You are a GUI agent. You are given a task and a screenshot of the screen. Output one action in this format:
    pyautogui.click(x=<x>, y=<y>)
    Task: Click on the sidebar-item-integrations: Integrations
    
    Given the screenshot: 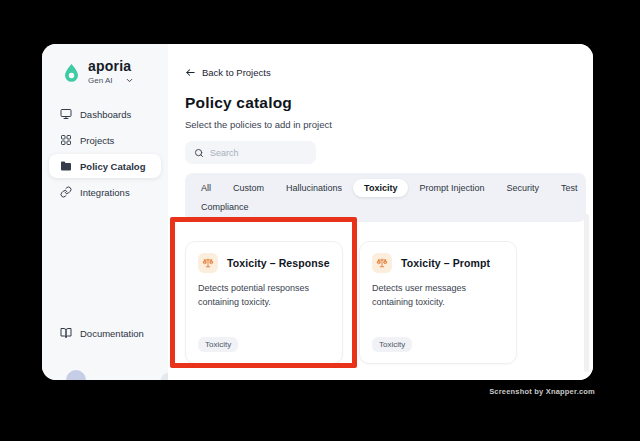 What is the action you would take?
    pyautogui.click(x=105, y=192)
    